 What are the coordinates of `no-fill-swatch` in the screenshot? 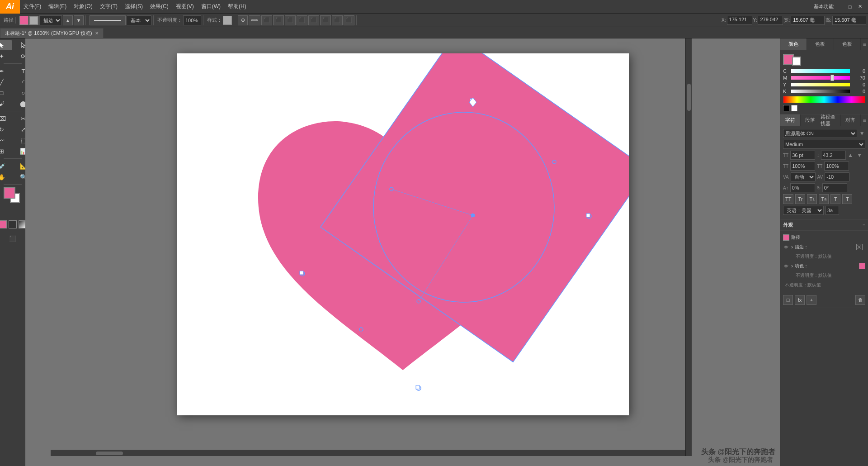 It's located at (13, 224).